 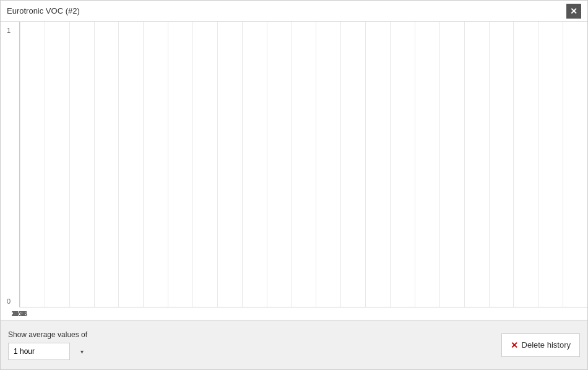 What do you see at coordinates (9, 301) in the screenshot?
I see `y-axis-bottom-label: 0` at bounding box center [9, 301].